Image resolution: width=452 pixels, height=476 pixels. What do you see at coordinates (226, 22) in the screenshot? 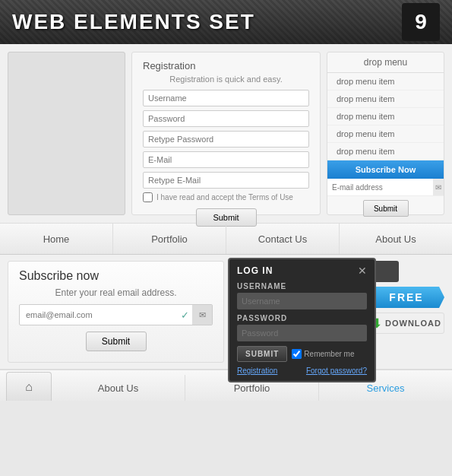
I see `header: WEB ELEMENTS SET 9` at bounding box center [226, 22].